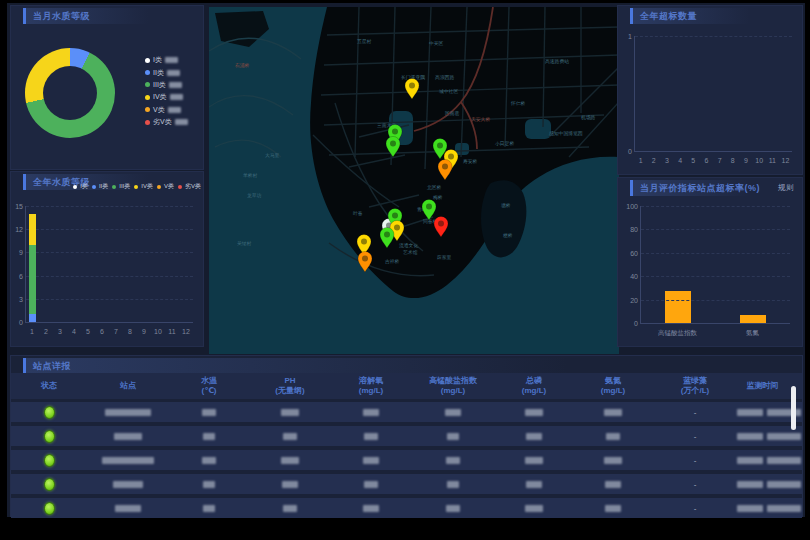 This screenshot has width=810, height=540. Describe the element at coordinates (760, 160) in the screenshot. I see `x-tick-label: 10` at that location.